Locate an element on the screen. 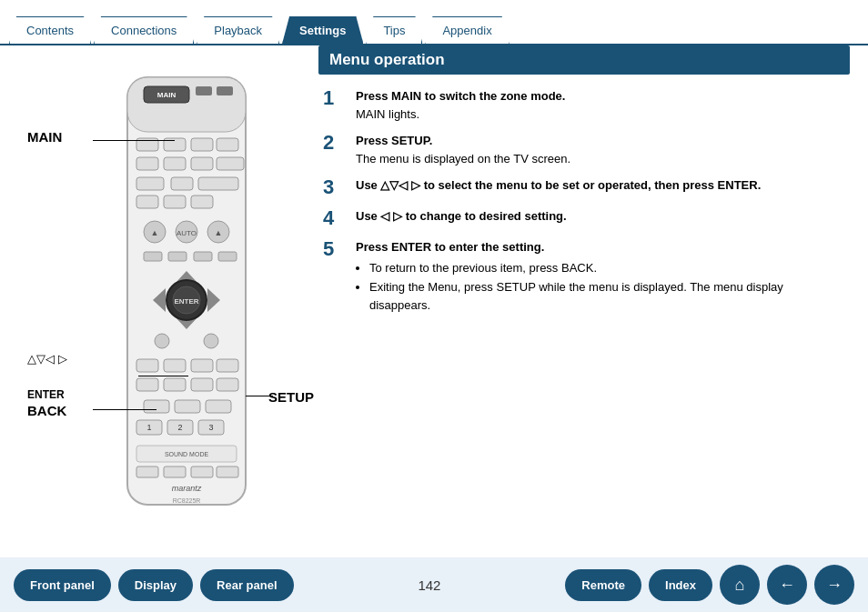 Image resolution: width=868 pixels, height=612 pixels. forward-icon: → is located at coordinates (834, 586).